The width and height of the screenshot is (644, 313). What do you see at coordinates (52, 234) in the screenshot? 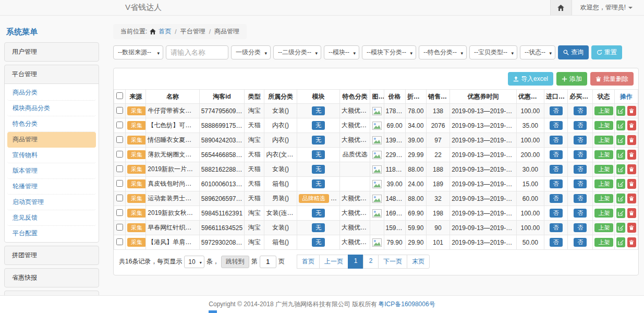
I see `submenu-item: 平台配置` at bounding box center [52, 234].